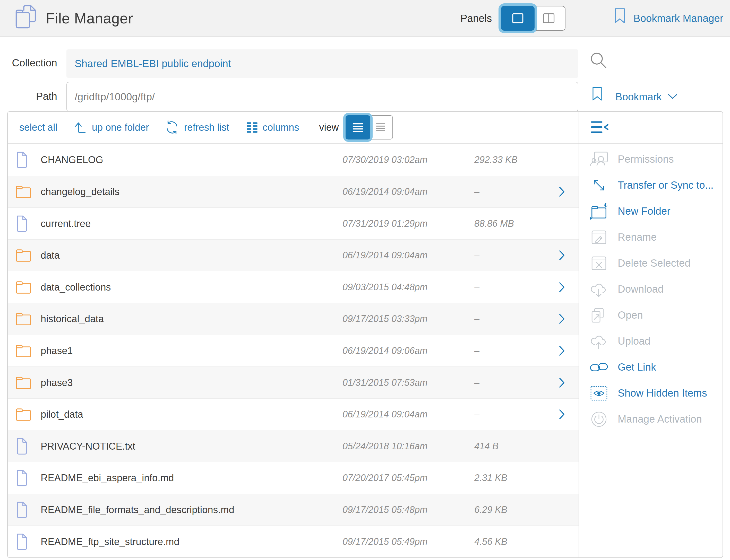 The height and width of the screenshot is (560, 730). I want to click on up-one-folder-icon, so click(80, 127).